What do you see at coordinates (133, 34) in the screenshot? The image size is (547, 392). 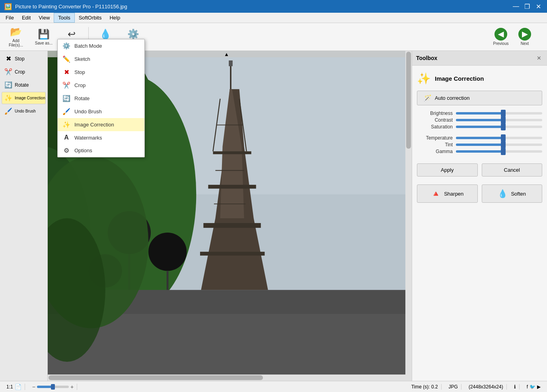 I see `batch-icon: ⚙️` at bounding box center [133, 34].